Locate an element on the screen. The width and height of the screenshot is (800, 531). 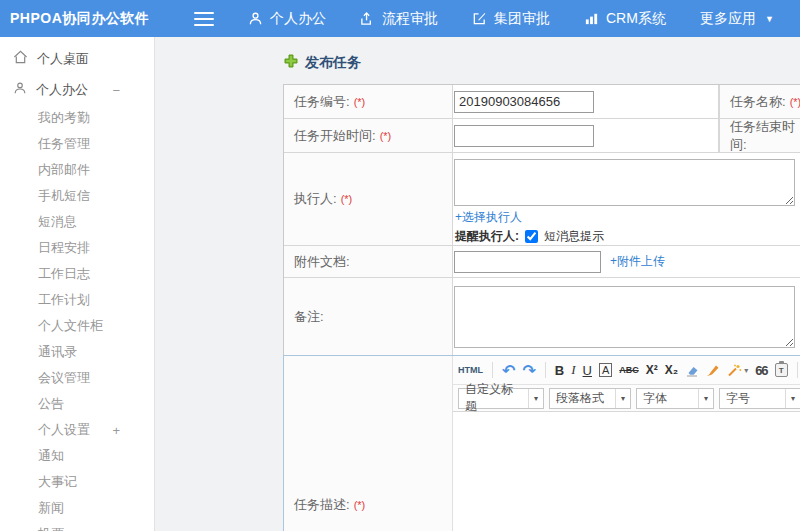
sidebar-item-vote: 投票 is located at coordinates (77, 526).